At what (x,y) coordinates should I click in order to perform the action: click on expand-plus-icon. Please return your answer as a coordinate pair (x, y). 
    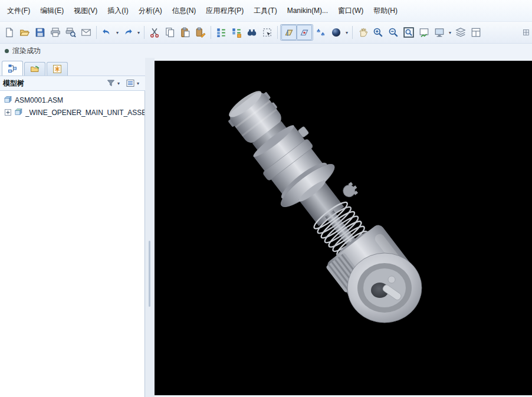
    Looking at the image, I should click on (8, 112).